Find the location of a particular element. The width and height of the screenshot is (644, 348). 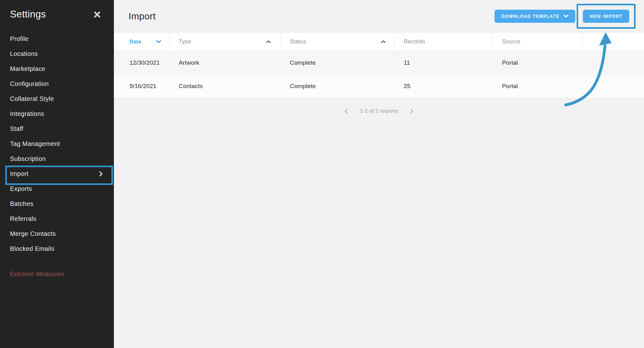

sidebar-item-exports: Exports is located at coordinates (57, 189).